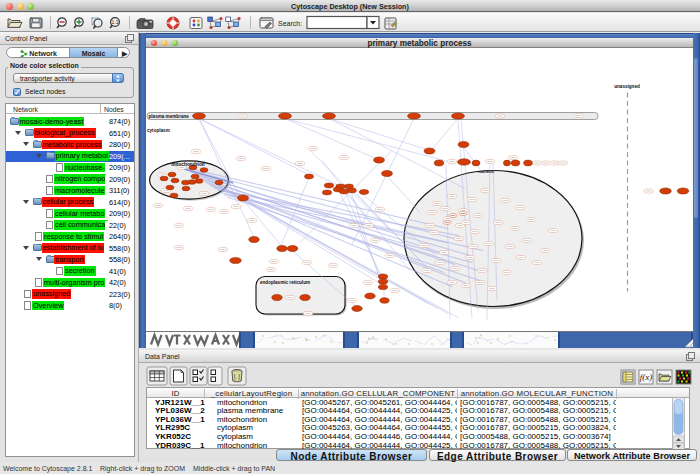 The width and height of the screenshot is (700, 474). What do you see at coordinates (116, 22) in the screenshot?
I see `svg-text: 1:1` at bounding box center [116, 22].